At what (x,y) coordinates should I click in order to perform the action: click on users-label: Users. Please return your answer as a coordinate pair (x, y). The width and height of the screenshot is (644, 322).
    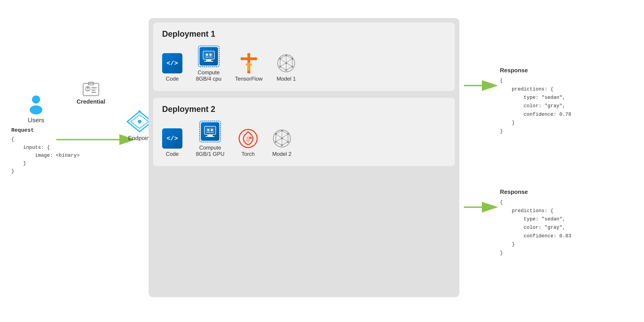
    Looking at the image, I should click on (36, 120).